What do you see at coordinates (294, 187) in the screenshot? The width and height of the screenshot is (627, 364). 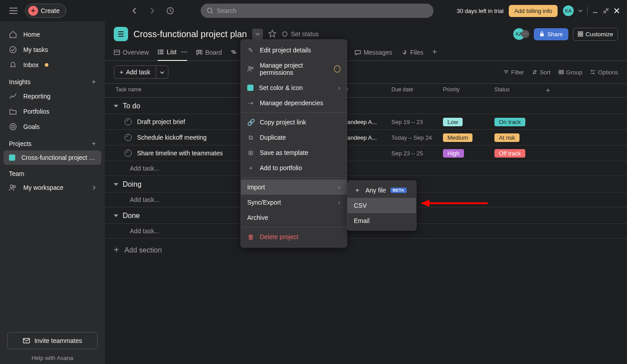 I see `menu-import: Import›` at bounding box center [294, 187].